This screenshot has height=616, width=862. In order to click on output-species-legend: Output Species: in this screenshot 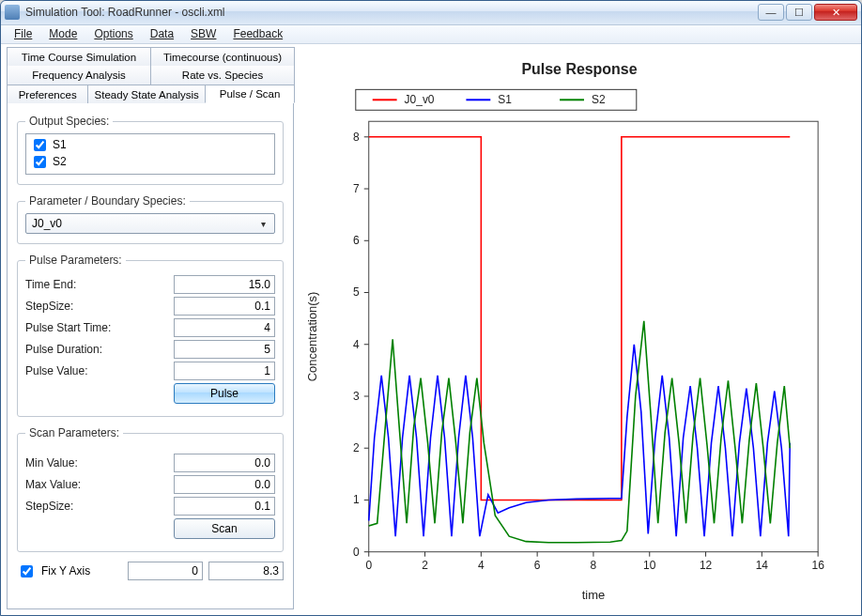, I will do `click(69, 121)`.